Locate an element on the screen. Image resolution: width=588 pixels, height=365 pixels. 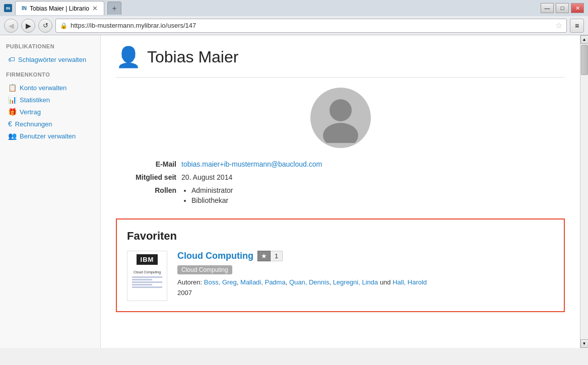
maximize-button: □ is located at coordinates (562, 8).